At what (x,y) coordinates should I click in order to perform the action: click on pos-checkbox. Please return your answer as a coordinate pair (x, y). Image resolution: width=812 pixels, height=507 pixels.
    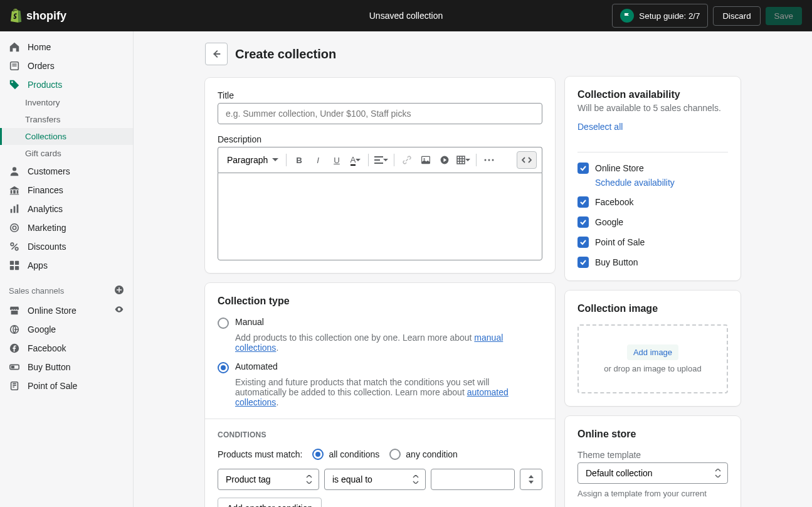
    Looking at the image, I should click on (583, 242).